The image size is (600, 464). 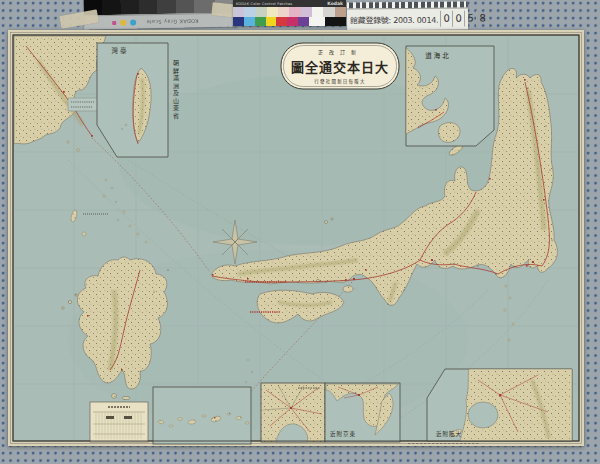 I want to click on osaka-inset: 近附阪大, so click(x=500, y=405).